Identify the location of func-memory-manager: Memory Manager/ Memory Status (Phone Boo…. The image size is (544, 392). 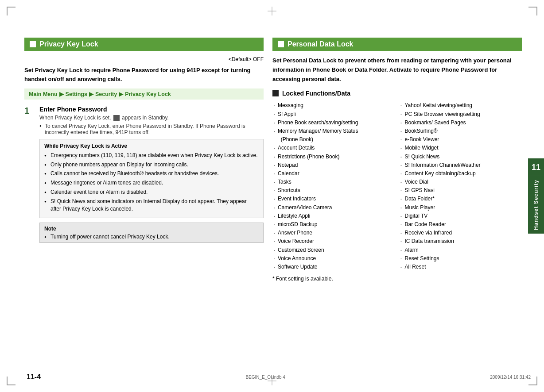
(334, 135).